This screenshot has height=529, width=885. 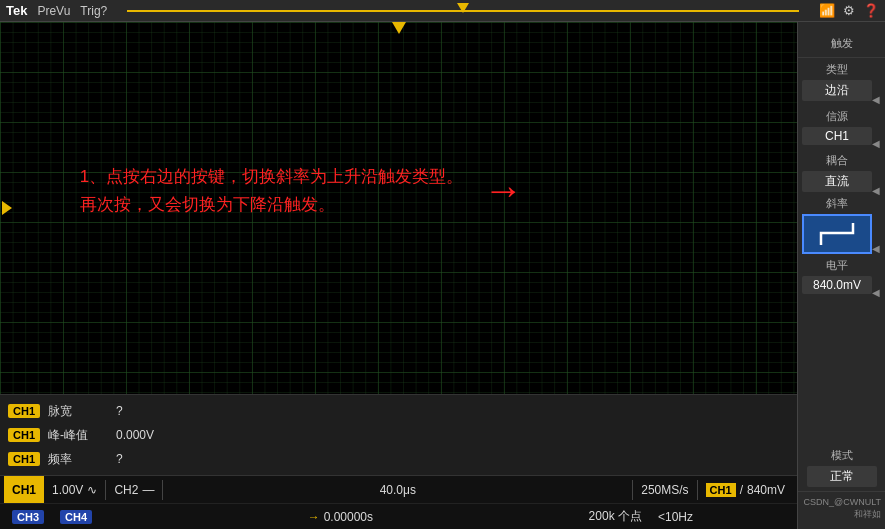 I want to click on meas-value-1: ?, so click(x=156, y=411).